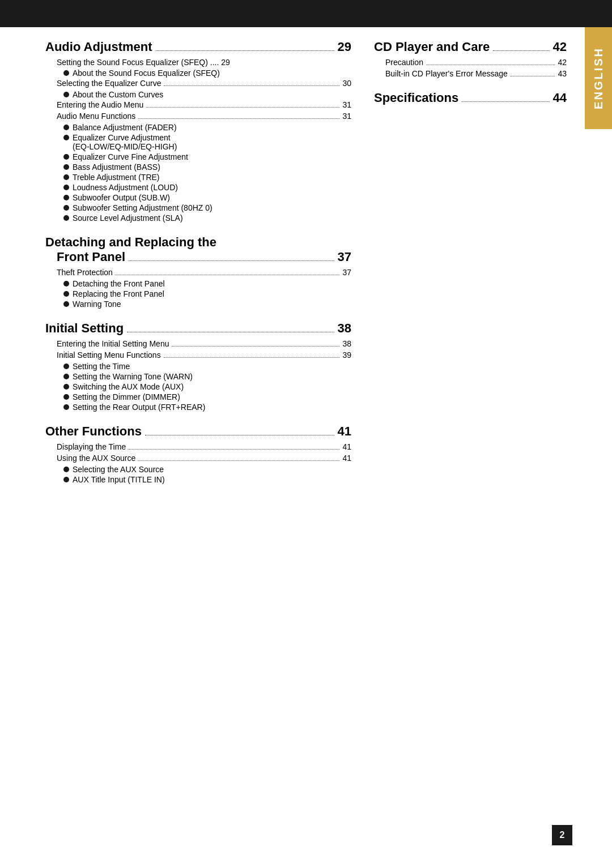  I want to click on audio-menu-page: 31, so click(347, 105).